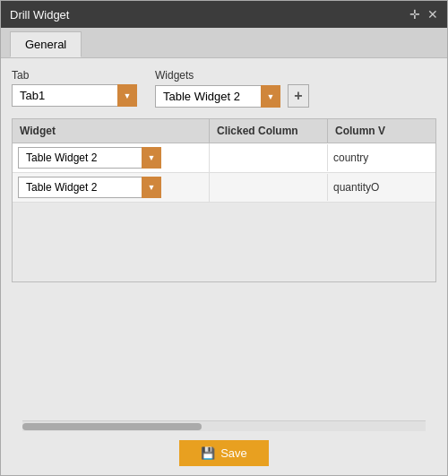  I want to click on widgets-select: Table Widget 2, so click(218, 97).